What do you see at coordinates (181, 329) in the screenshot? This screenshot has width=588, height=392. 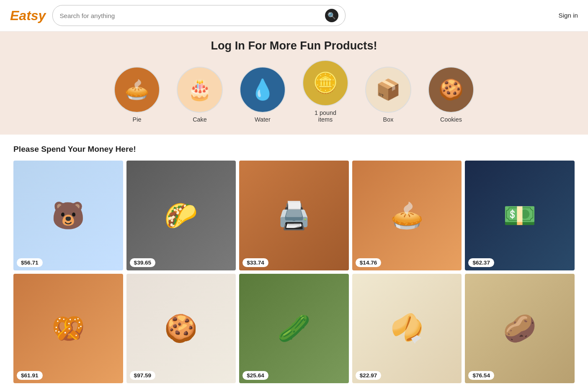 I see `product-card-cookies-milk: 🍪$97.59` at bounding box center [181, 329].